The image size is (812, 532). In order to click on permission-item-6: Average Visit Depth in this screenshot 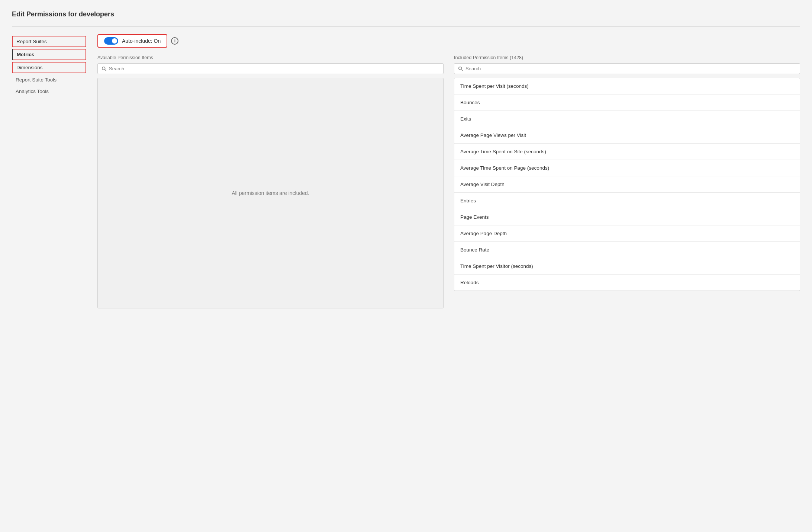, I will do `click(627, 185)`.